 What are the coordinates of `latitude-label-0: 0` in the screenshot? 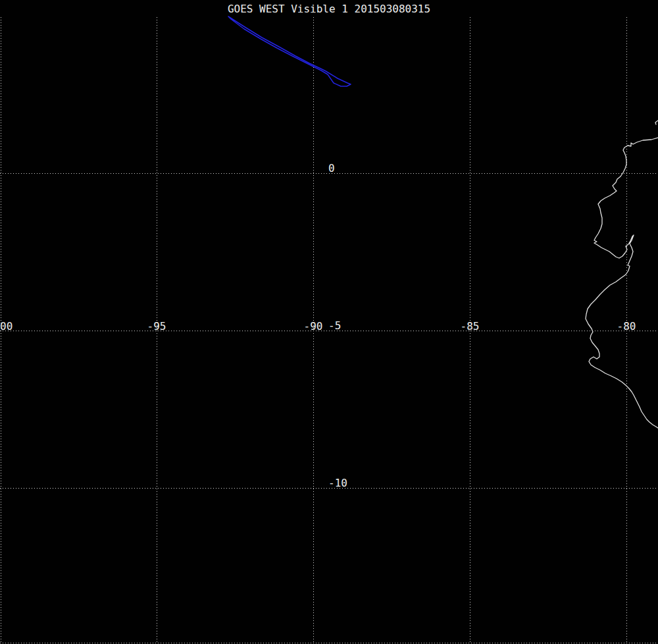 It's located at (332, 169).